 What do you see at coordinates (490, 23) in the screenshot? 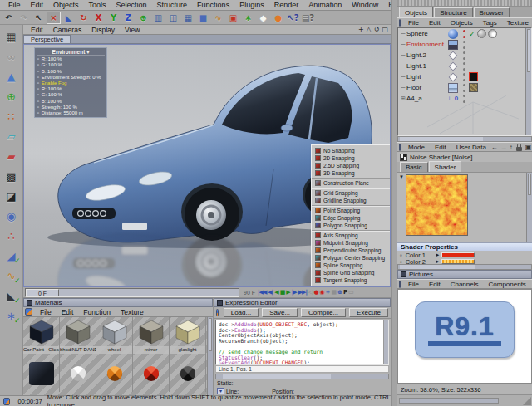
I see `menu-item-tags: Tags` at bounding box center [490, 23].